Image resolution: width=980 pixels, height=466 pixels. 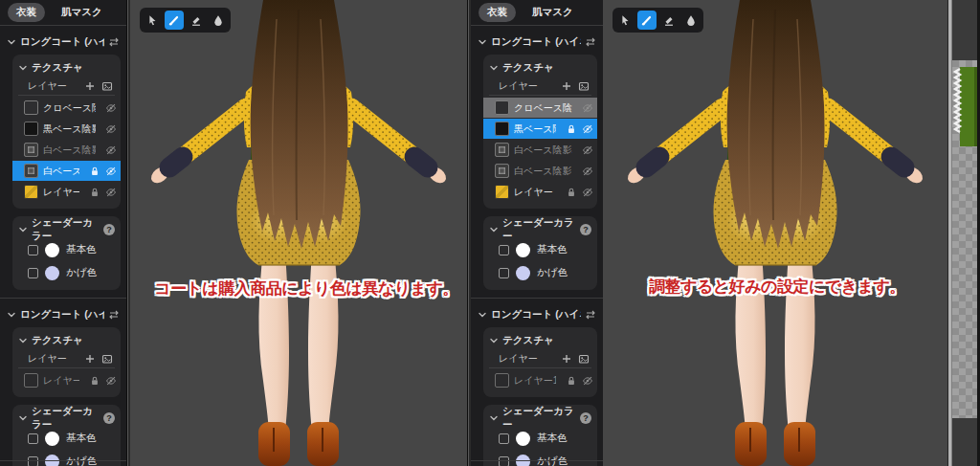 I want to click on layer-name: 黒ベース陰影, so click(x=69, y=129).